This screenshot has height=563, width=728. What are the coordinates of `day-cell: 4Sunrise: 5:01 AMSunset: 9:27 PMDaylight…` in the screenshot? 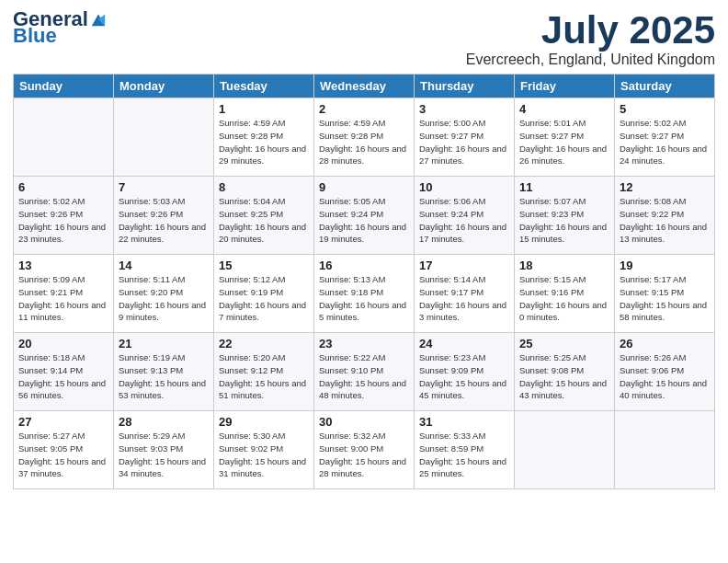 It's located at (564, 138).